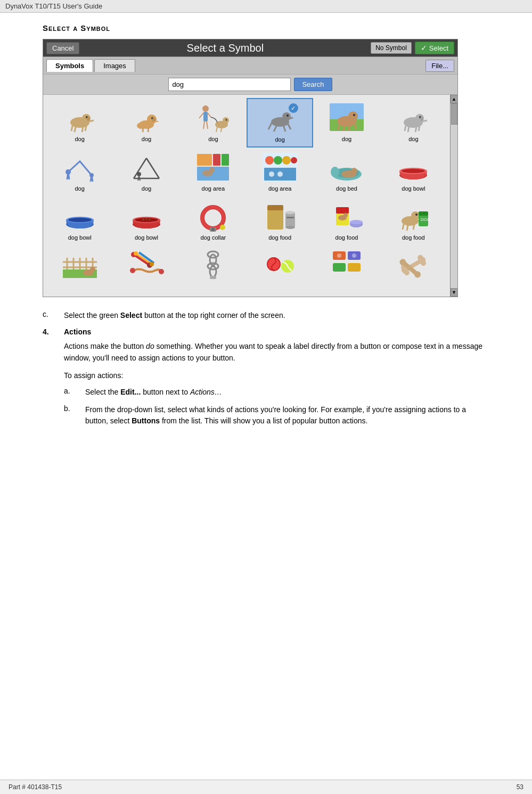 The width and height of the screenshot is (532, 794). Describe the element at coordinates (230, 84) in the screenshot. I see `search-input` at that location.